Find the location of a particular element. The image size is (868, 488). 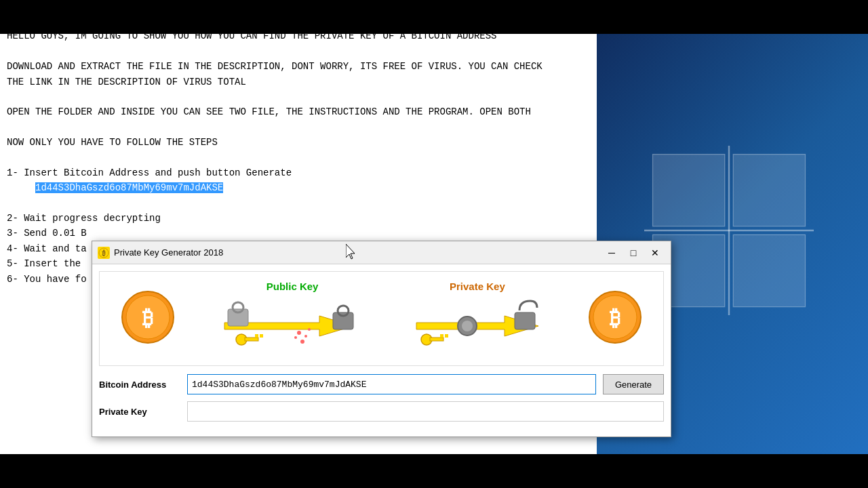

line-3: DOWNLOAD AND EXTRACT THE FILE IN THE DES… is located at coordinates (275, 74).